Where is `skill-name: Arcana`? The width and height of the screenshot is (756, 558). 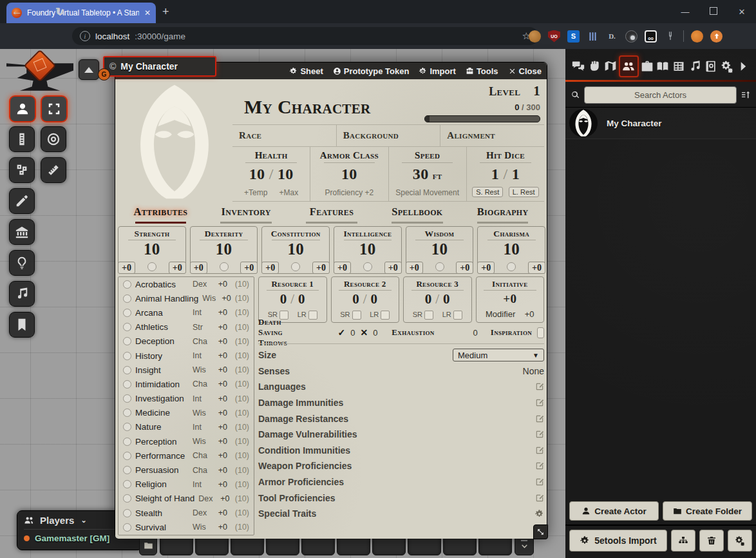
skill-name: Arcana is located at coordinates (162, 313).